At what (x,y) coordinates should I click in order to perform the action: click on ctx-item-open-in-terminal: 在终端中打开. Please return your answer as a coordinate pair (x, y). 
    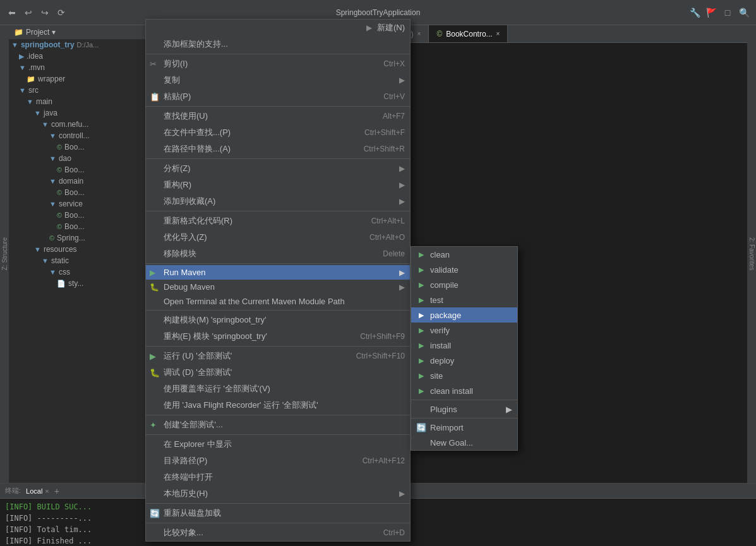
    Looking at the image, I should click on (278, 477).